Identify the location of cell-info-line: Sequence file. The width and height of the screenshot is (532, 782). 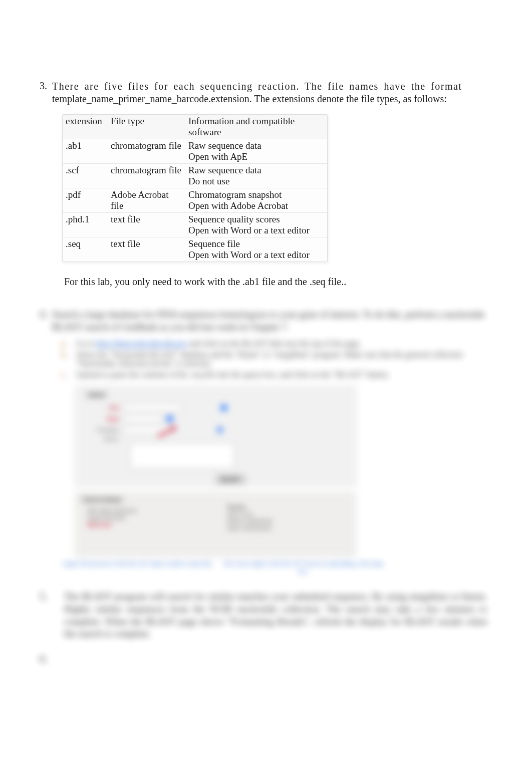
(256, 244).